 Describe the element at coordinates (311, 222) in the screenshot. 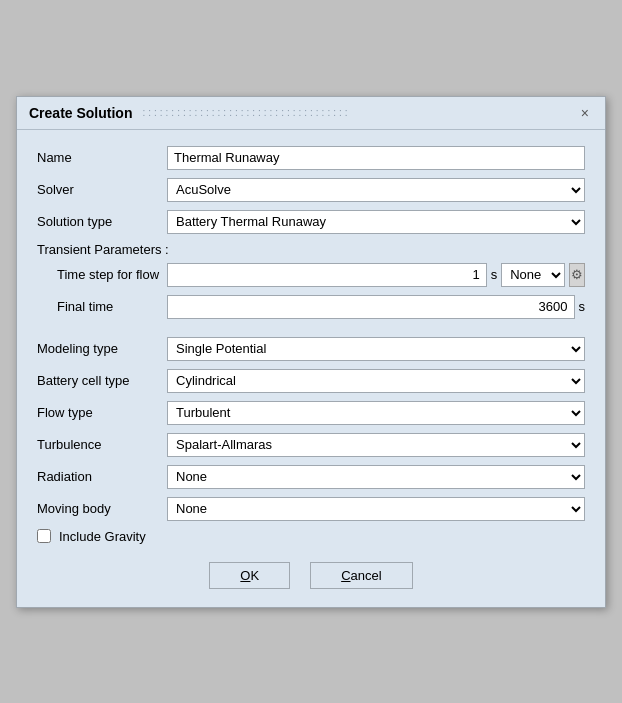

I see `solution-type-row: Solution type Battery Thermal Runaway` at that location.